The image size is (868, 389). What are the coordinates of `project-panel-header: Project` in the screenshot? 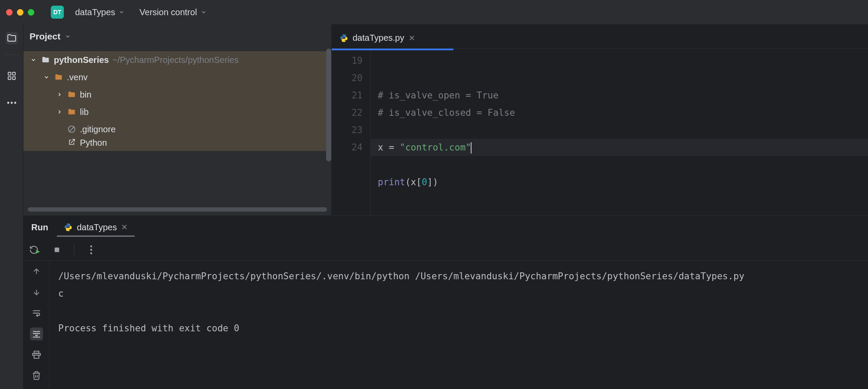 It's located at (177, 36).